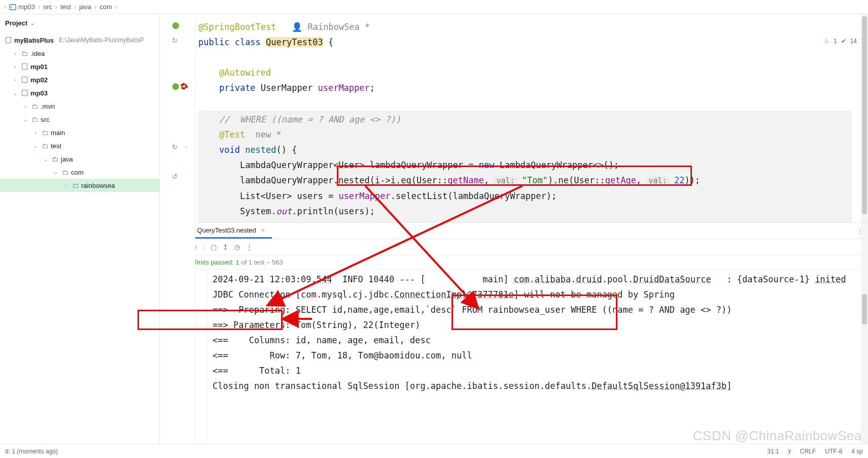  Describe the element at coordinates (827, 41) in the screenshot. I see `warning-icon: ⚠` at that location.